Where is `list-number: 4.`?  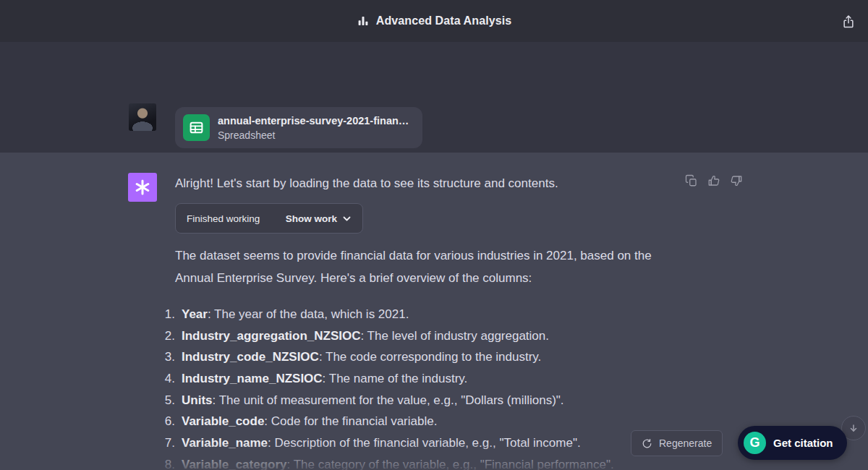
list-number: 4. is located at coordinates (166, 379).